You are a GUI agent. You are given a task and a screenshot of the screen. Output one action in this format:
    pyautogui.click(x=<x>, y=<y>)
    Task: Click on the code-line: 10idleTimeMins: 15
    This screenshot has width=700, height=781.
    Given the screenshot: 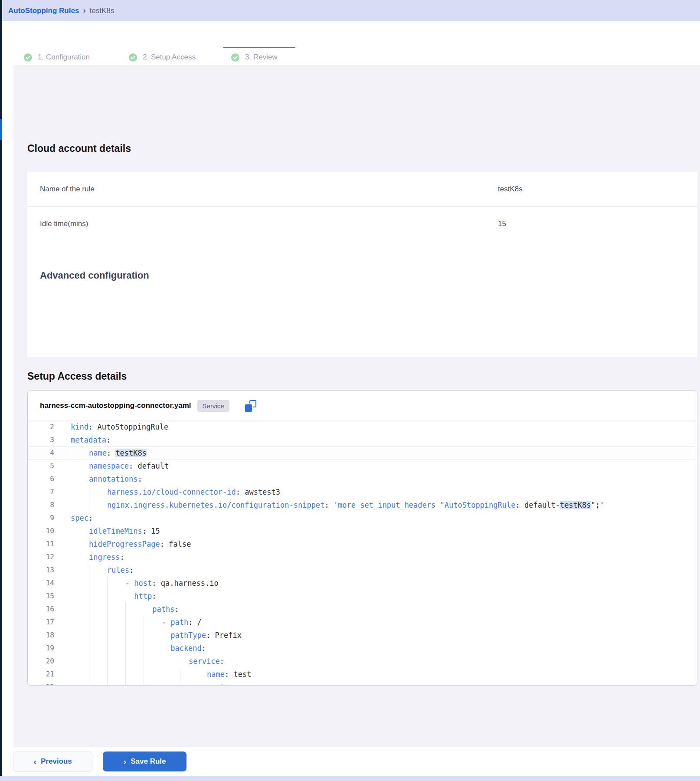 What is the action you would take?
    pyautogui.click(x=363, y=531)
    